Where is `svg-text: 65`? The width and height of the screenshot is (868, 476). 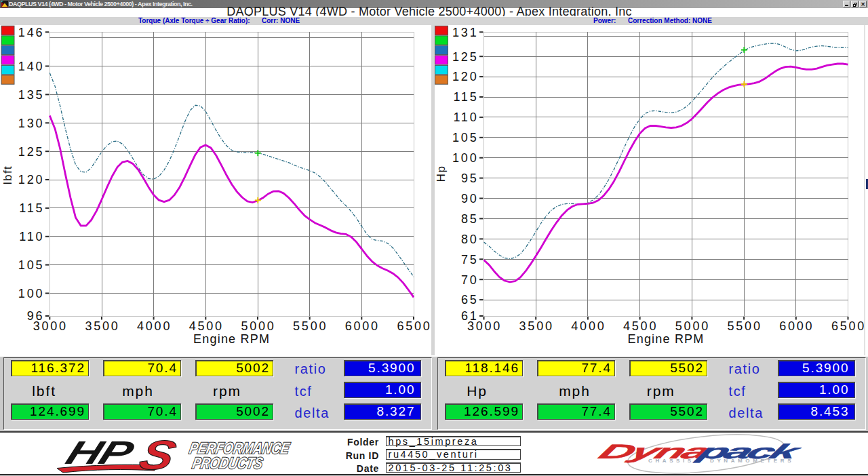
svg-text: 65 is located at coordinates (470, 300).